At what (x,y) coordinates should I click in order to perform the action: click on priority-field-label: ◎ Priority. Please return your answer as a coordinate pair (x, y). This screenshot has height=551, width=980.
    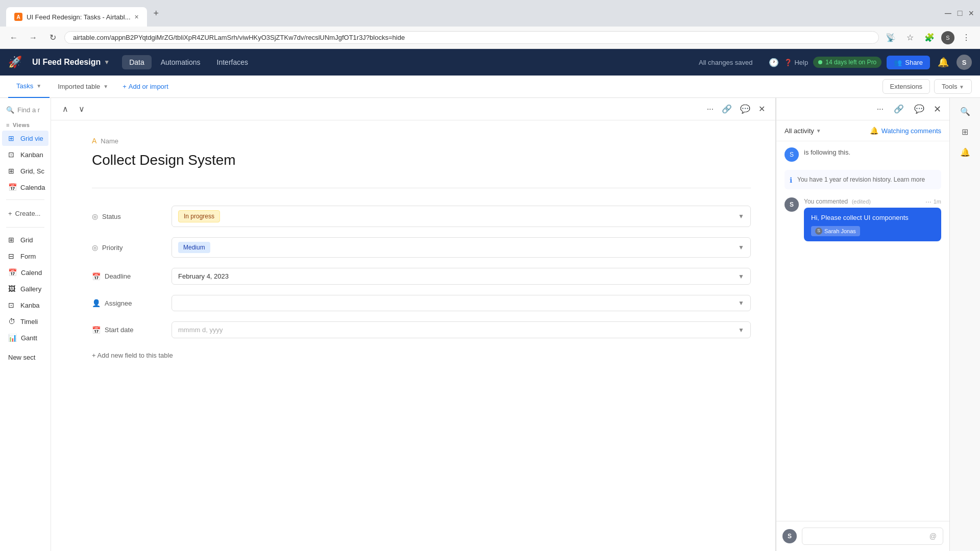
    Looking at the image, I should click on (128, 247).